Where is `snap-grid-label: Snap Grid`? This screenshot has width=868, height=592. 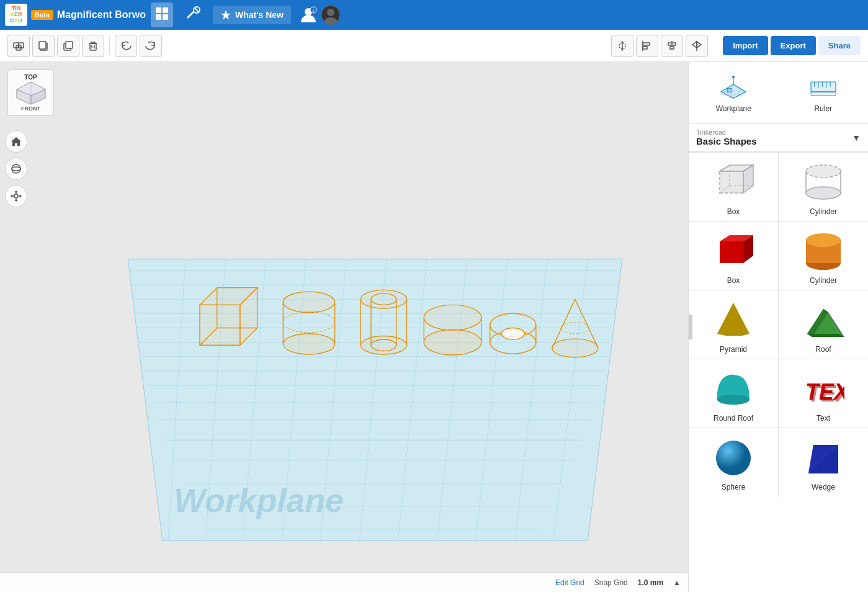
snap-grid-label: Snap Grid is located at coordinates (611, 583).